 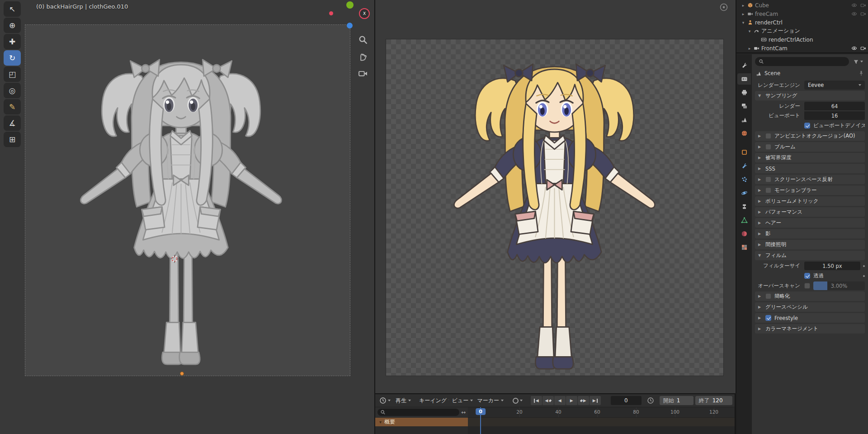 What do you see at coordinates (861, 73) in the screenshot?
I see `pin-icon` at bounding box center [861, 73].